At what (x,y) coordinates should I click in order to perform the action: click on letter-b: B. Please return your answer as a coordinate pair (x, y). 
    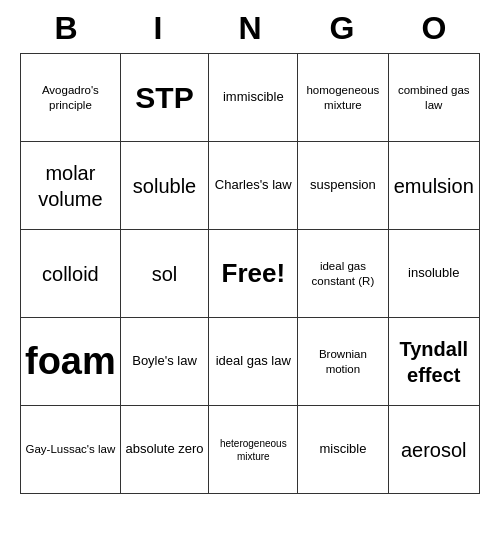
    Looking at the image, I should click on (66, 28).